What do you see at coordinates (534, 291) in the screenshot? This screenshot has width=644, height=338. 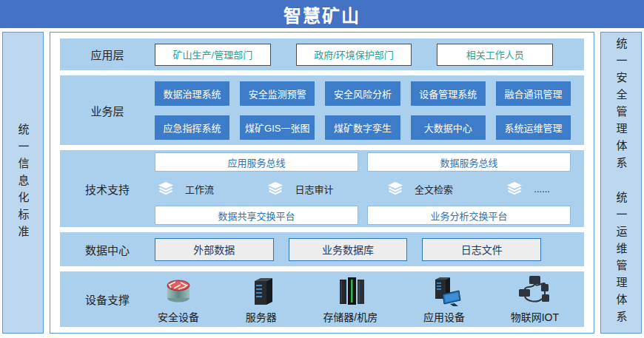 I see `iot-icon` at bounding box center [534, 291].